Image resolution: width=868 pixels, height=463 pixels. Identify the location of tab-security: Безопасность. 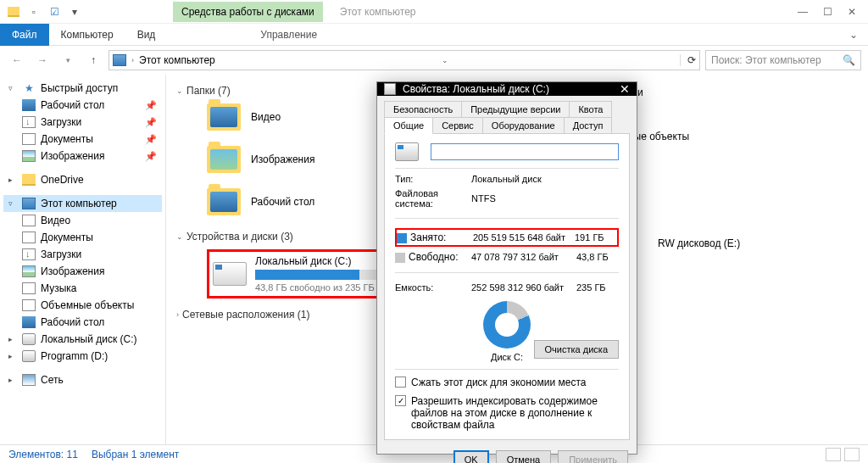
(423, 109).